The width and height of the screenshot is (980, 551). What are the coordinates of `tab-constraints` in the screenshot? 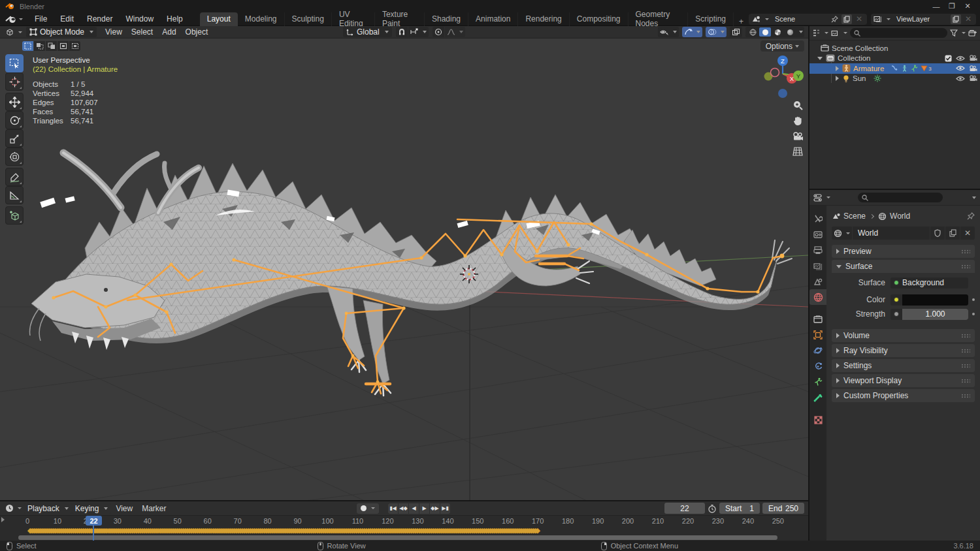 It's located at (818, 366).